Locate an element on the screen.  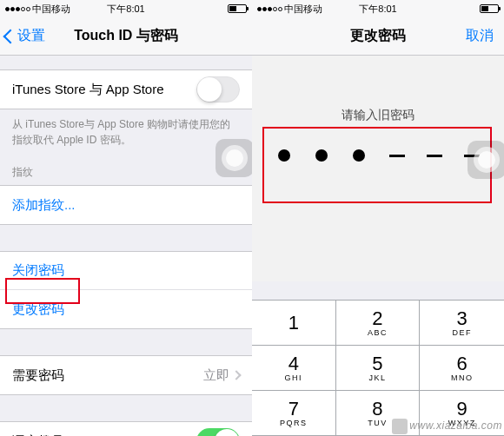
row-value: 立即 is located at coordinates (216, 375).